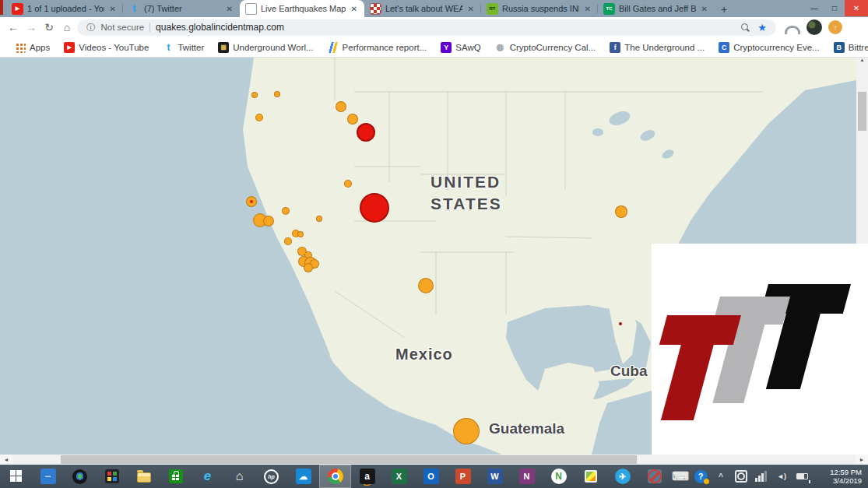 The image size is (868, 488). I want to click on bookmark-twitter: tTwitter, so click(184, 47).